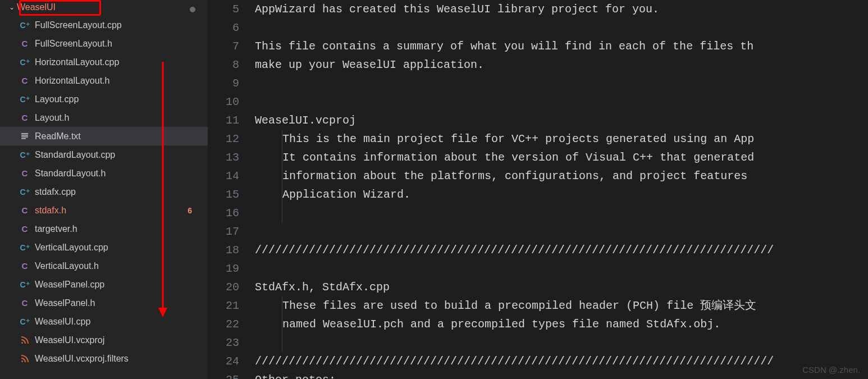 This screenshot has width=868, height=379. I want to click on file-name-label: Layout.h, so click(52, 118).